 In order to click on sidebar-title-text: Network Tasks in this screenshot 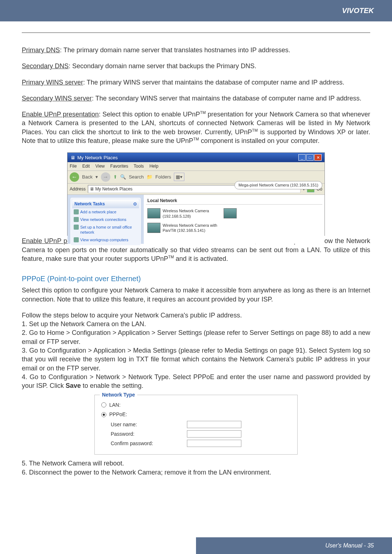, I will do `click(90, 204)`.